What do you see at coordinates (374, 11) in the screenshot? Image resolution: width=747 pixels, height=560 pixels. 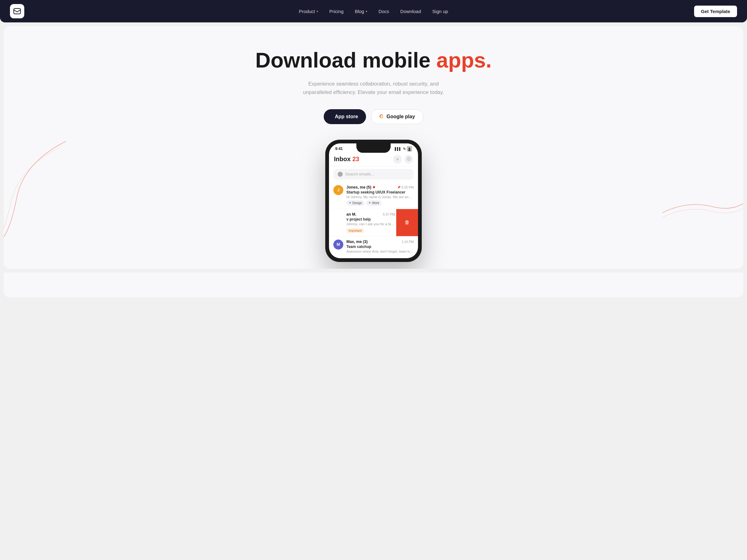 I see `navbar: Product ▾ Pricing Blog ▾ Docs Download S…` at bounding box center [374, 11].